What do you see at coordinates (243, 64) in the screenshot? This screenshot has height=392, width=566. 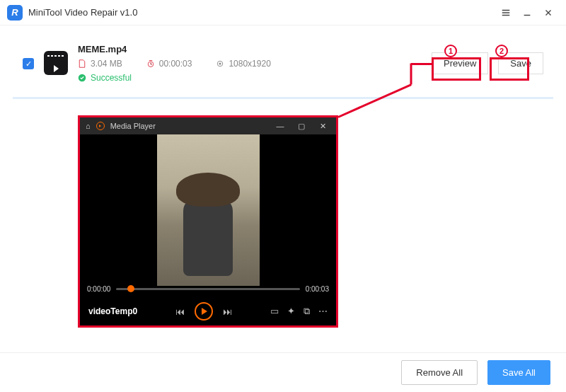 I see `file-resolution: 1080x1920` at bounding box center [243, 64].